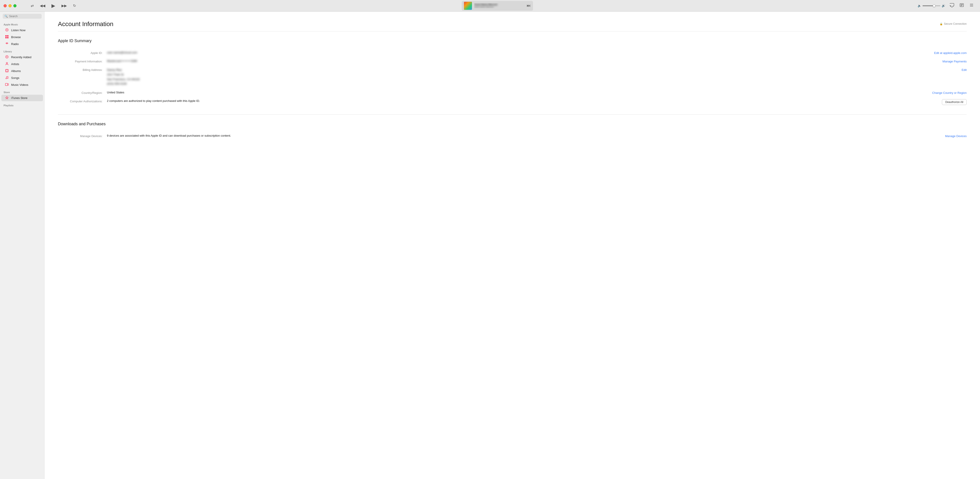  I want to click on manage-devices-label: Manage Devices:, so click(82, 136).